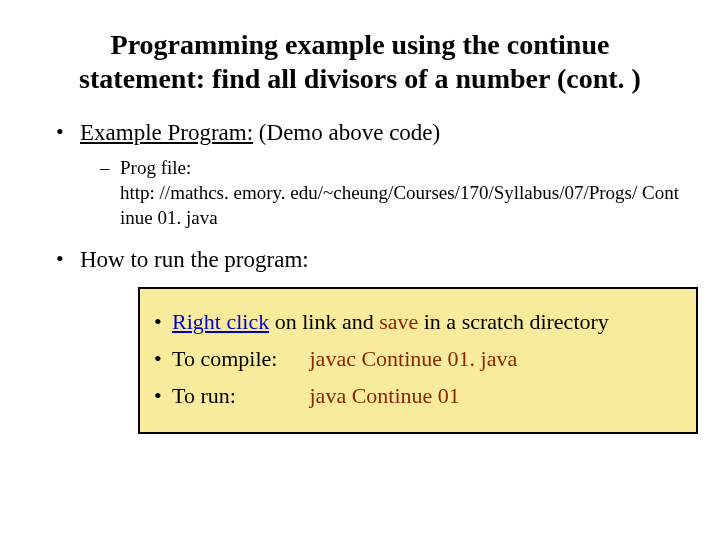 The height and width of the screenshot is (540, 720). I want to click on box-row-run: To run: java Continue 01, so click(418, 396).